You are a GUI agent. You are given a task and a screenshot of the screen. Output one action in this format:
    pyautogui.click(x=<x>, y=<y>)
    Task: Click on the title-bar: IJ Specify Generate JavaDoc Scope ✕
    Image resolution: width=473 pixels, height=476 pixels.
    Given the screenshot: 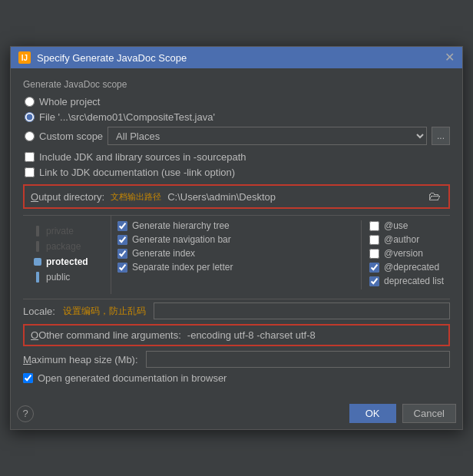 What is the action you would take?
    pyautogui.click(x=237, y=58)
    